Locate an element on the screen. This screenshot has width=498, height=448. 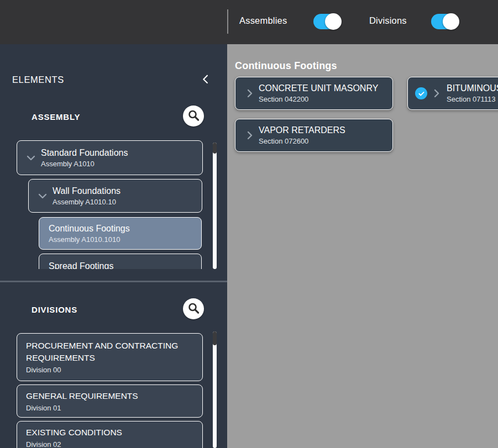
panel-divider is located at coordinates (114, 282).